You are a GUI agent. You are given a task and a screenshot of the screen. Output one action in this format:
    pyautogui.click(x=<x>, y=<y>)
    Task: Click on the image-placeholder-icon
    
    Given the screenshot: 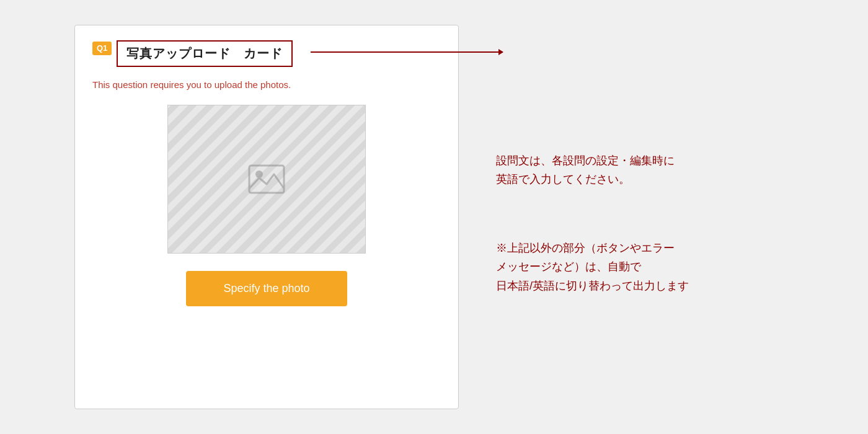 What is the action you would take?
    pyautogui.click(x=267, y=179)
    